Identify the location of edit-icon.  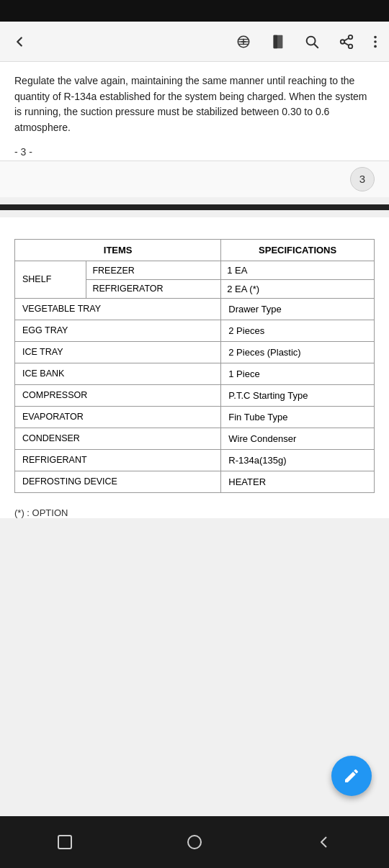
(352, 776).